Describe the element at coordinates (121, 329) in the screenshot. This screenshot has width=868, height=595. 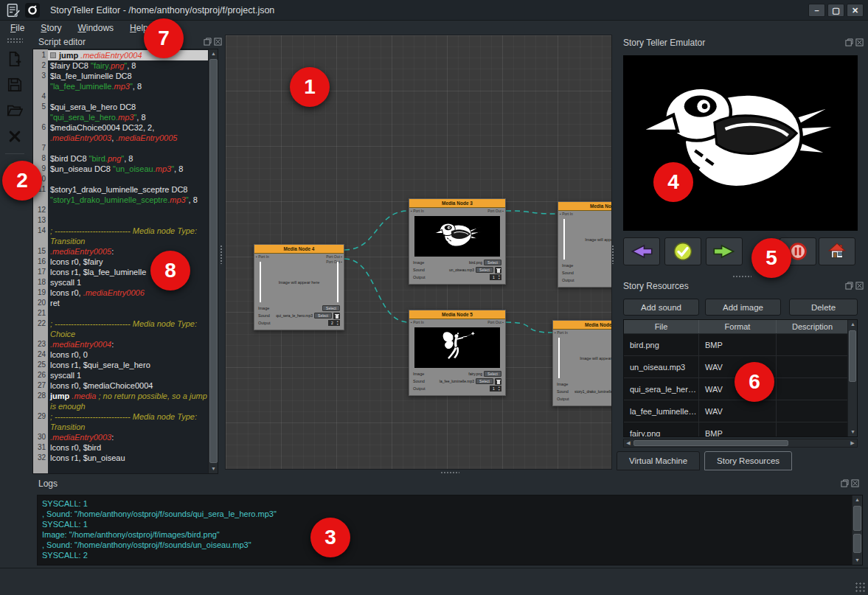
I see `code-line: 22; ---------------------------- Media n…` at that location.